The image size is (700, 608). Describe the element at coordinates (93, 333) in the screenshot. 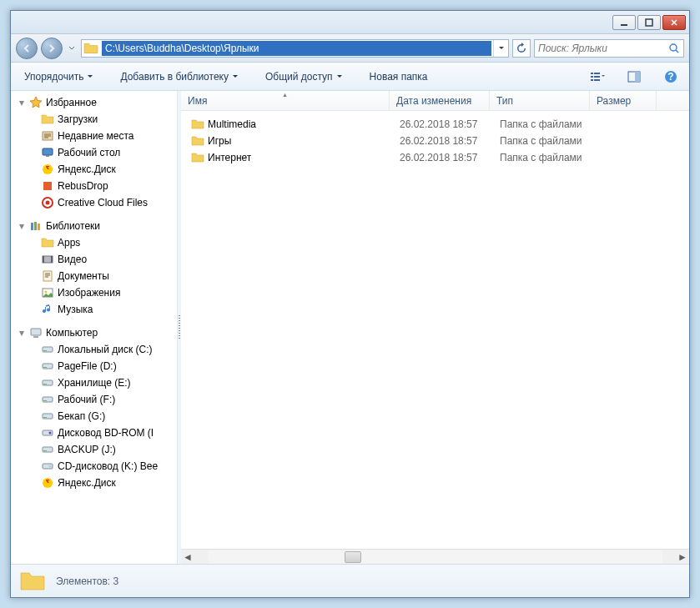

I see `tree-computer: ▾Компьютер` at that location.